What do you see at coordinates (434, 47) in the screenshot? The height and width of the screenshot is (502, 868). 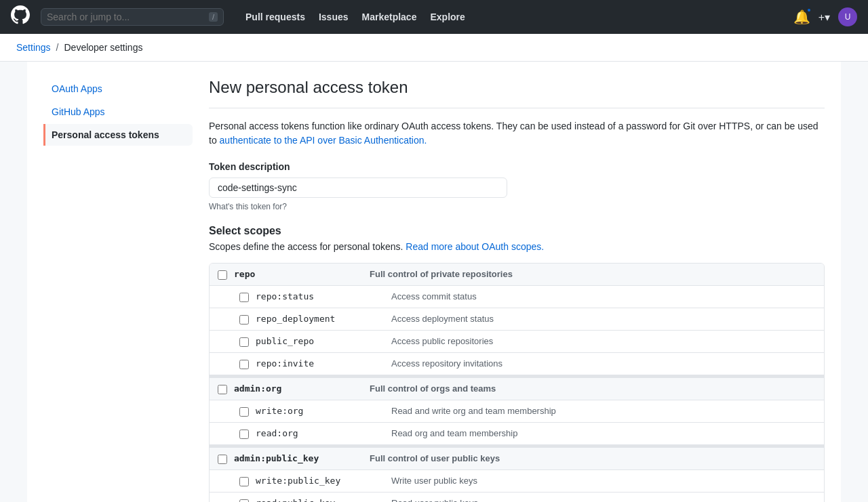 I see `breadcrumb: Settings / Developer settings` at bounding box center [434, 47].